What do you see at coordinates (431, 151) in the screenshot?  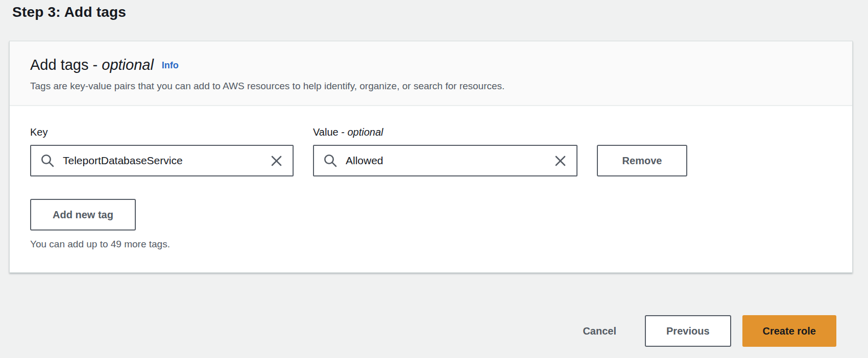 I see `tag-row: Key` at bounding box center [431, 151].